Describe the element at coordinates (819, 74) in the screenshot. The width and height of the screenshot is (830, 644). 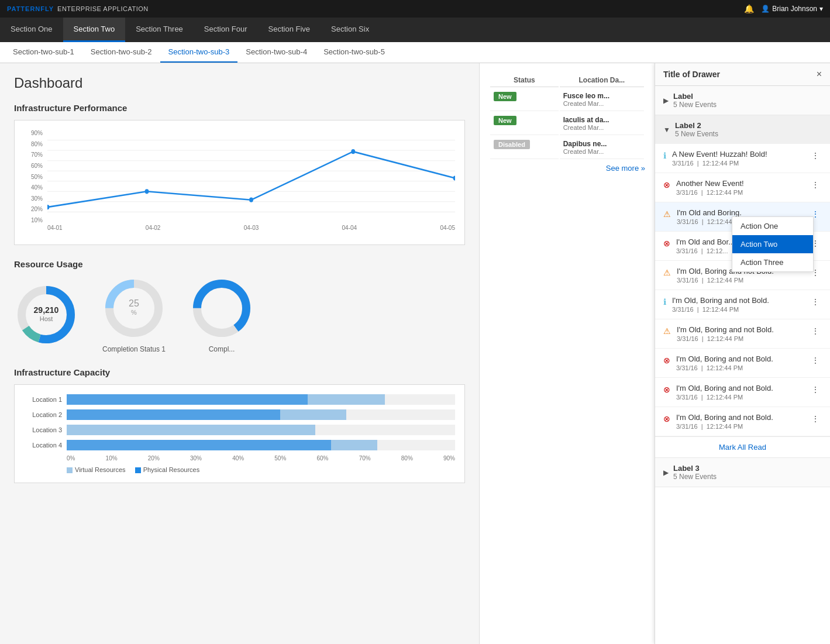
I see `drawer-close-button: ×` at that location.